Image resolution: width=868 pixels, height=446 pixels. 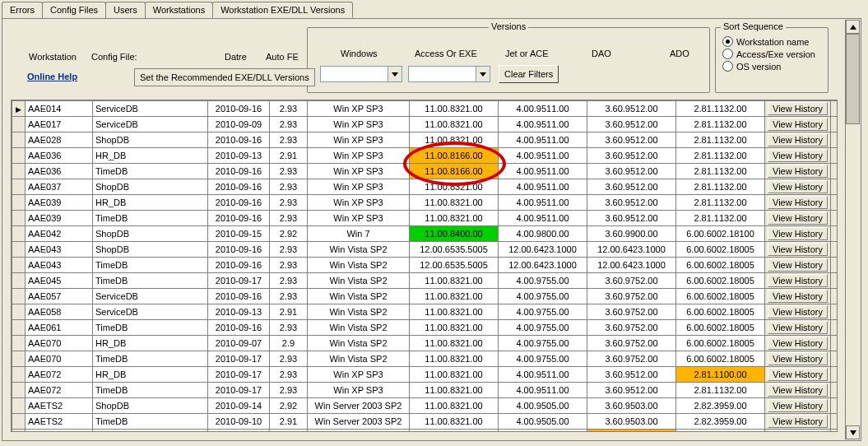 I want to click on cell-windows: Win Vista SP2, so click(x=359, y=328).